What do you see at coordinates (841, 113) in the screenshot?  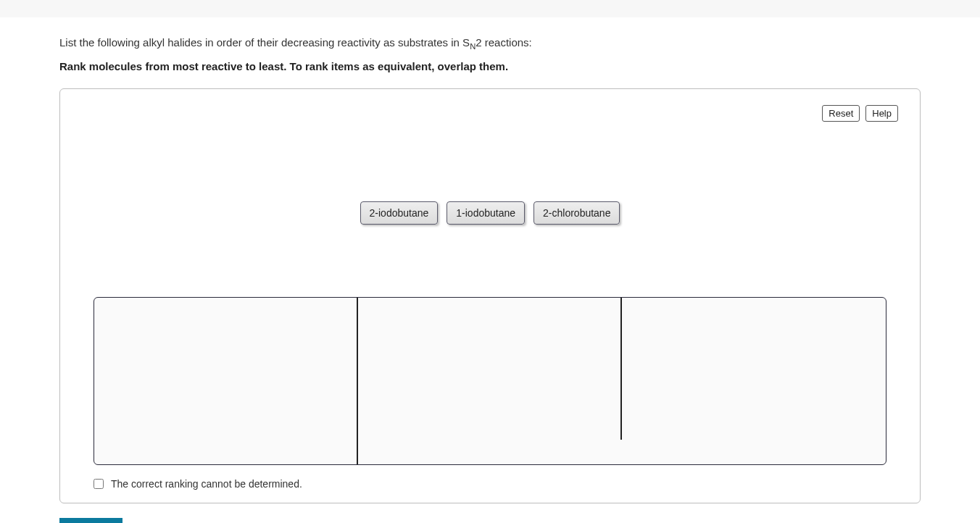 I see `reset-button: Reset` at bounding box center [841, 113].